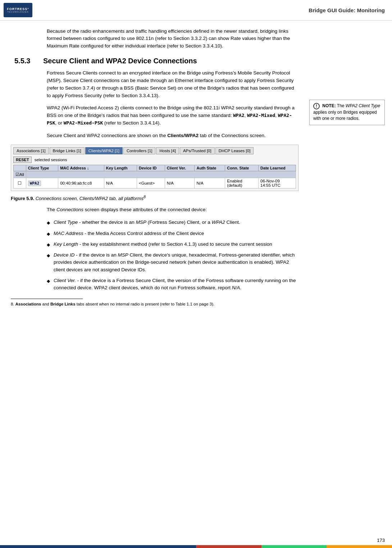 The height and width of the screenshot is (548, 392). What do you see at coordinates (107, 135) in the screenshot?
I see `para3-prefix: Secure Client and WPA2 connections are s…` at bounding box center [107, 135].